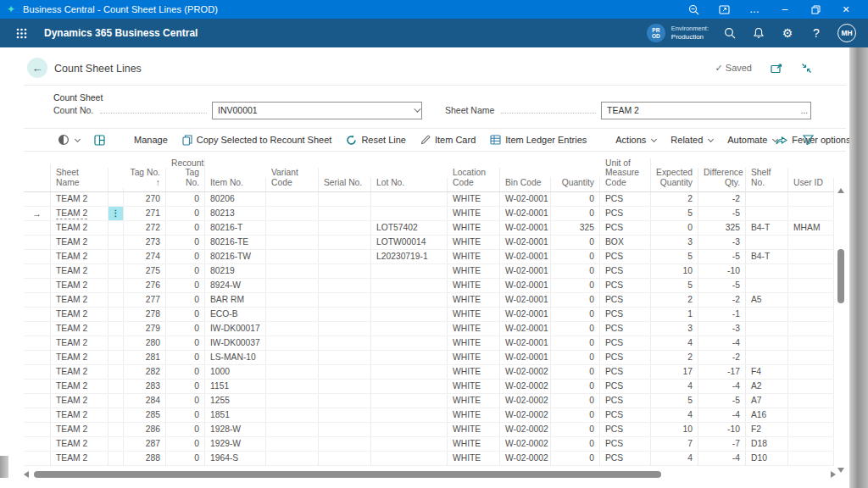  Describe the element at coordinates (767, 386) in the screenshot. I see `cell-shelf_no: A2` at that location.